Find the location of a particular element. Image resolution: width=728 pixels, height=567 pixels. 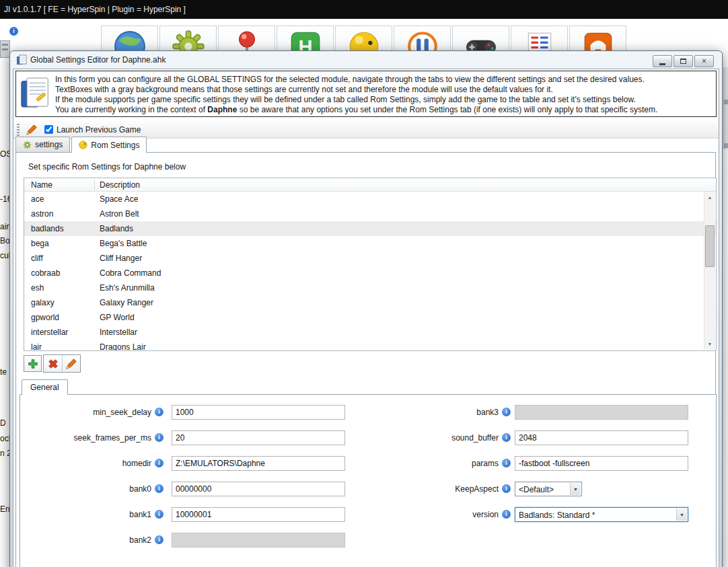

field-label: bank3 is located at coordinates (441, 412).